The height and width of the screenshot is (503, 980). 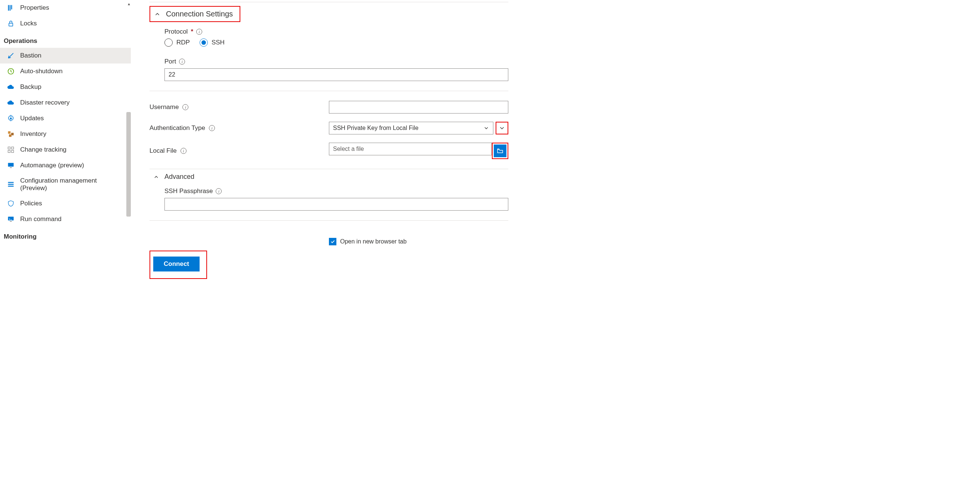 I want to click on sidebar-item-config-mgmt: Configuration management (Preview), so click(x=65, y=185).